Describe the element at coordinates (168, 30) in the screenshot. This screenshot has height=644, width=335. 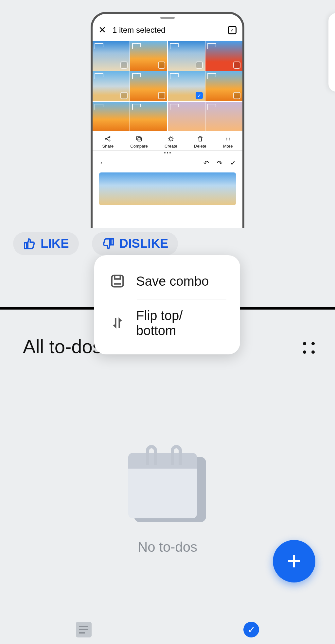
I see `gallery-selection-header: ✕ 1 item selected ✓` at that location.